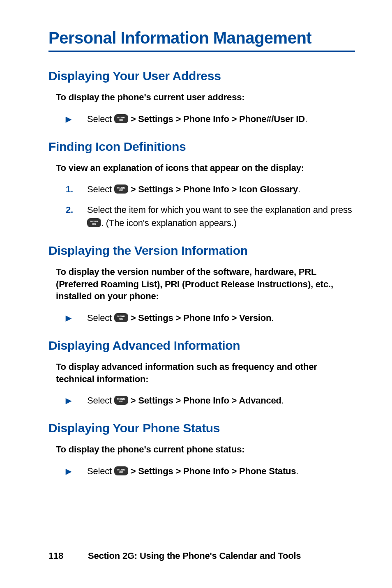  What do you see at coordinates (205, 450) in the screenshot?
I see `section-intro: To display the phone's current phone sta…` at bounding box center [205, 450].